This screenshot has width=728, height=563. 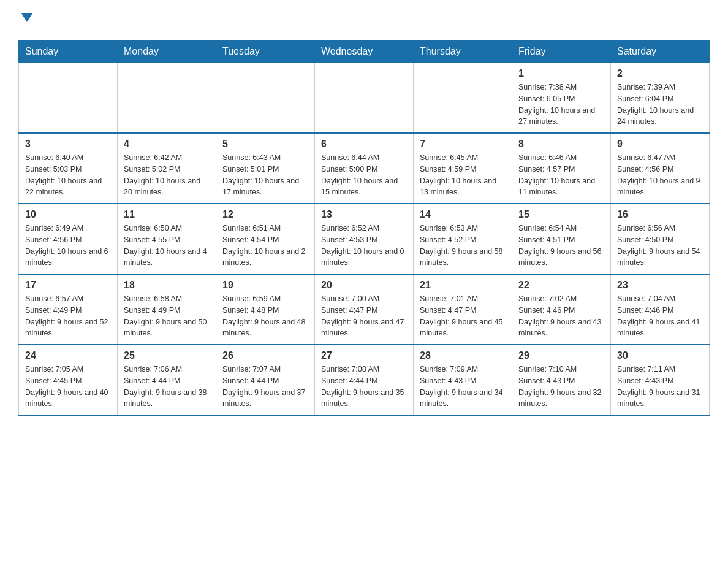 I want to click on day-number: 16, so click(x=660, y=215).